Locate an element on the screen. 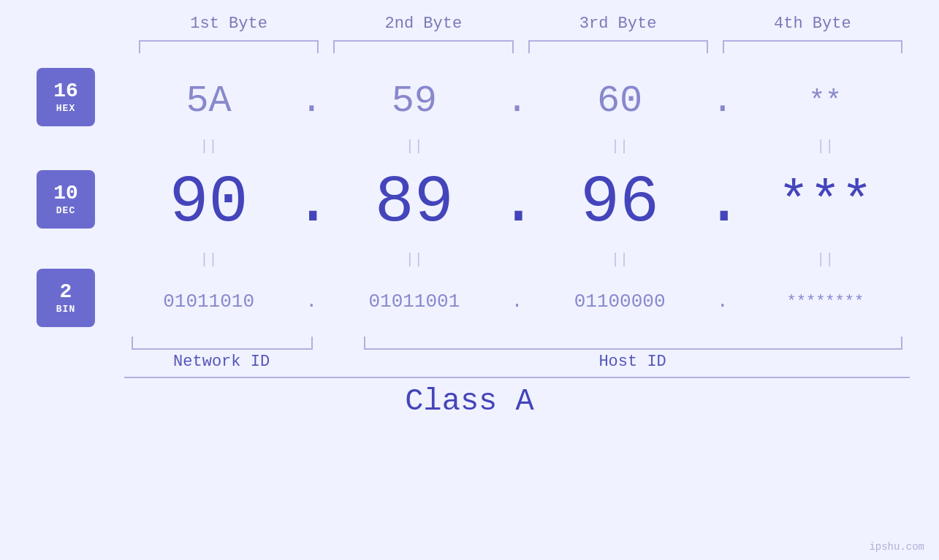  dec-b3: 96 is located at coordinates (620, 203).